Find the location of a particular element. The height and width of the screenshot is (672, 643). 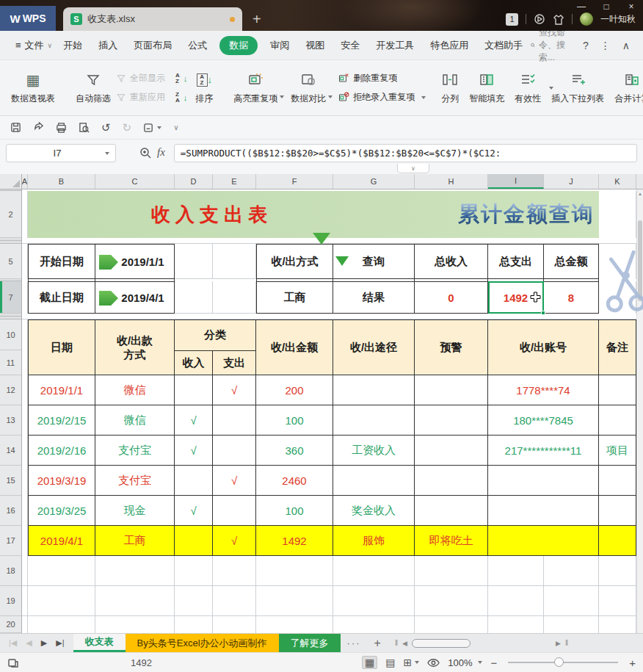

reject-duplicate-entry-button: 拒绝录入重复项 is located at coordinates (382, 98).